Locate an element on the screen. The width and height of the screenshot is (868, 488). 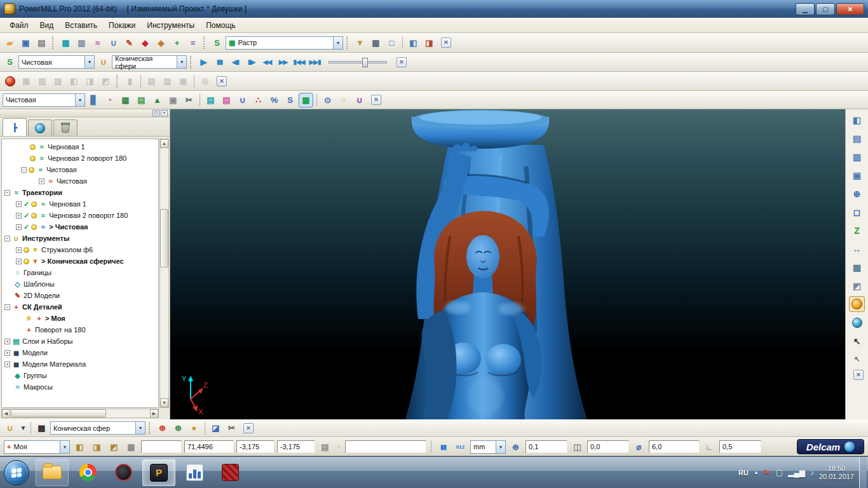
simulate-toolpath-icon is located at coordinates (10, 62).